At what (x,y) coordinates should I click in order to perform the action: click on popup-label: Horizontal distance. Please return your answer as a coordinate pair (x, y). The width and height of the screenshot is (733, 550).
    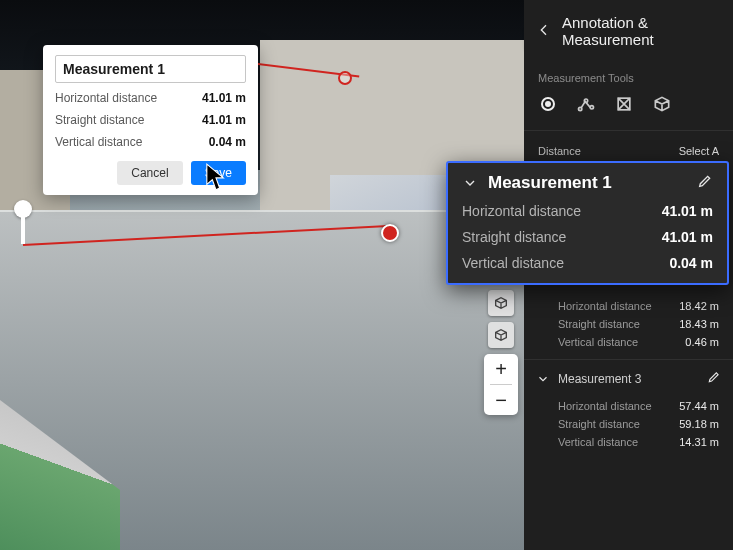
    Looking at the image, I should click on (106, 98).